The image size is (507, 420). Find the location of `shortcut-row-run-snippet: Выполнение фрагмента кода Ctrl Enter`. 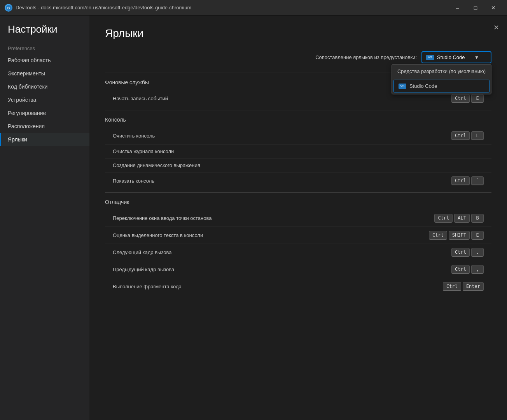

shortcut-row-run-snippet: Выполнение фрагмента кода Ctrl Enter is located at coordinates (298, 287).